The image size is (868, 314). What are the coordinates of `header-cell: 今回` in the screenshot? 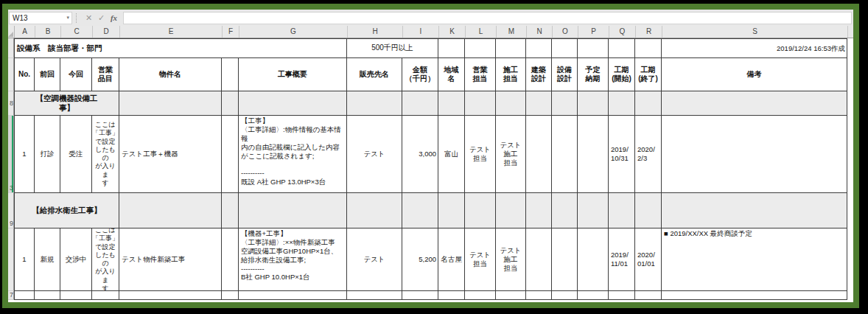 It's located at (77, 75).